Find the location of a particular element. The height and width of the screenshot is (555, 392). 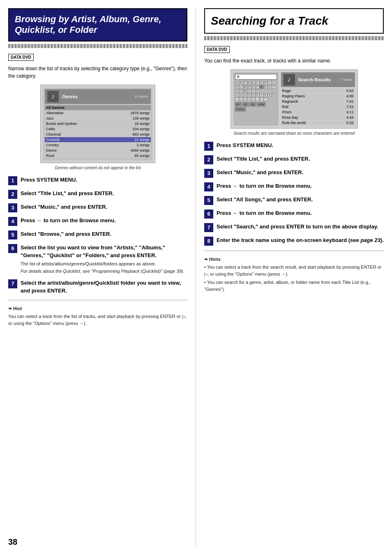

step-sub-6a: The list of artists/albums/genres/Quickl… is located at coordinates (104, 264).